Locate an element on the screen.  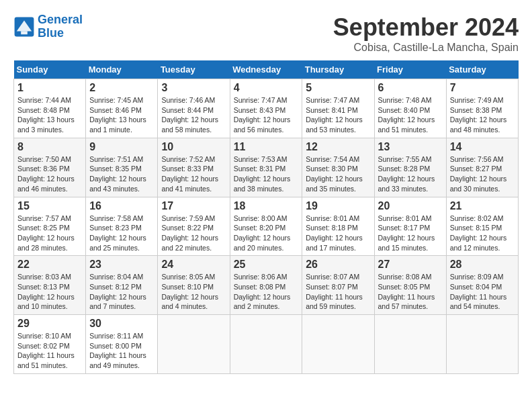
day-info: Sunrise: 8:03 AM Sunset: 8:13 PM Dayligh… is located at coordinates (50, 291).